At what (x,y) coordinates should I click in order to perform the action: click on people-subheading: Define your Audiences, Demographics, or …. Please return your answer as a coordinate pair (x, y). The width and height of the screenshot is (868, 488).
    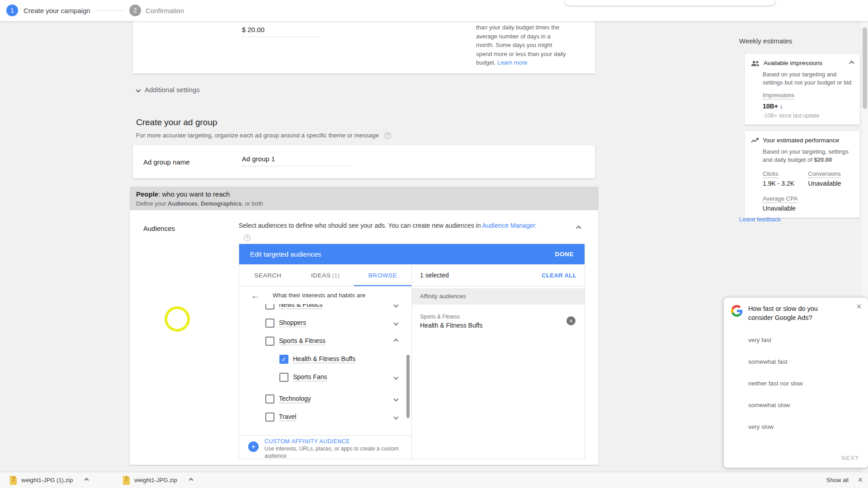
    Looking at the image, I should click on (367, 203).